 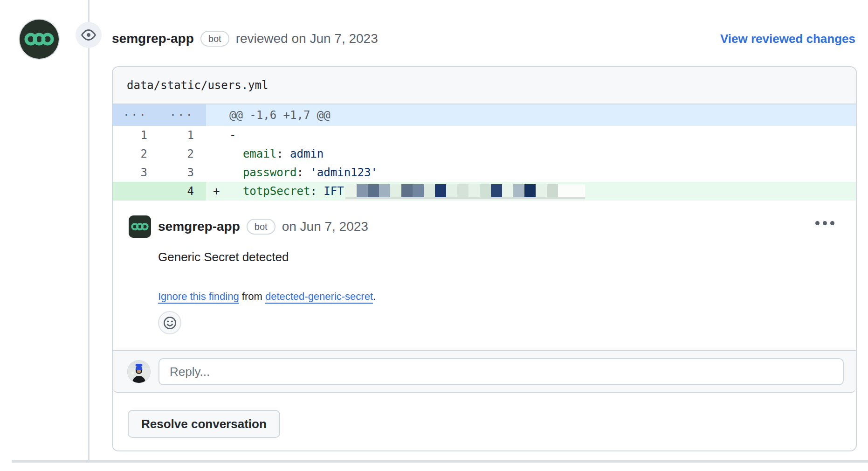 What do you see at coordinates (484, 86) in the screenshot?
I see `diff-file-path: data/static/users.yml` at bounding box center [484, 86].